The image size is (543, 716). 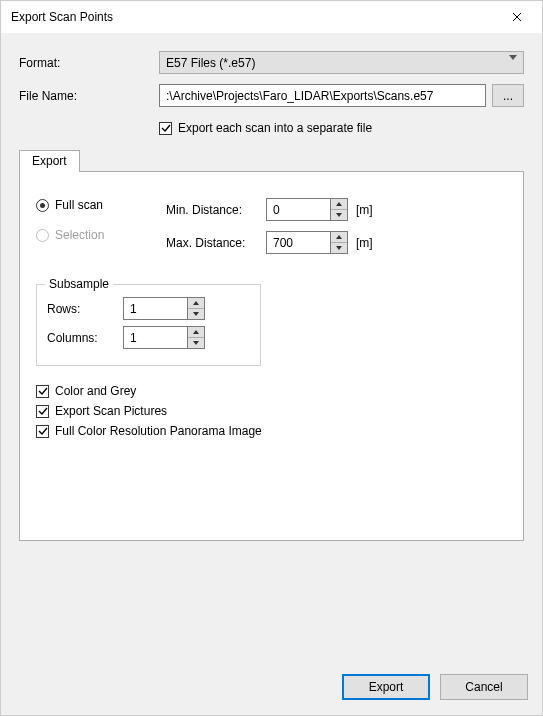 I want to click on browse-button: ..., so click(x=508, y=96).